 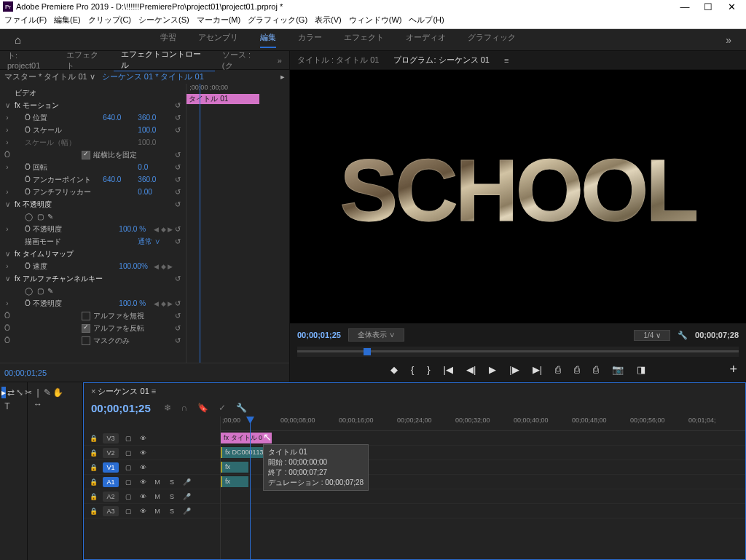 I want to click on menu-item: シーケンス(S), so click(x=164, y=20).